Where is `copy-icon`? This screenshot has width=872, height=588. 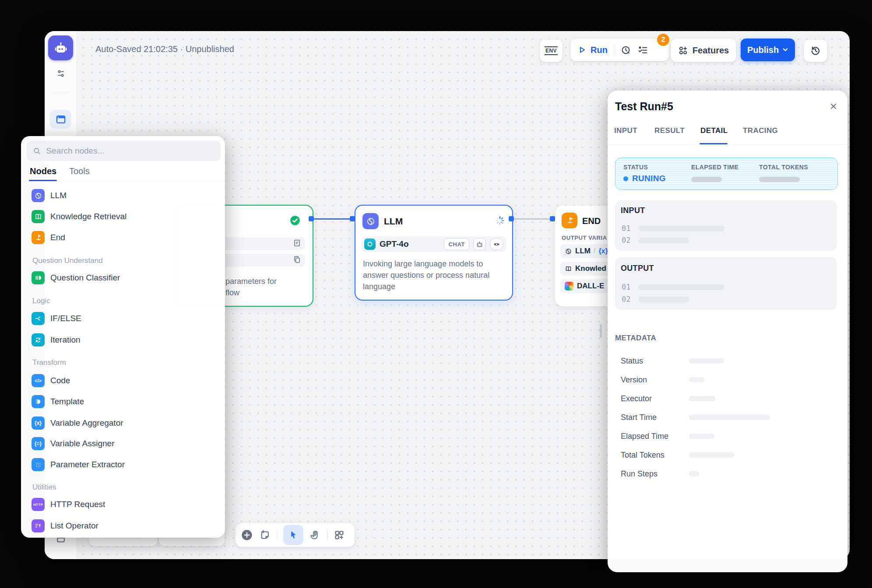 copy-icon is located at coordinates (297, 261).